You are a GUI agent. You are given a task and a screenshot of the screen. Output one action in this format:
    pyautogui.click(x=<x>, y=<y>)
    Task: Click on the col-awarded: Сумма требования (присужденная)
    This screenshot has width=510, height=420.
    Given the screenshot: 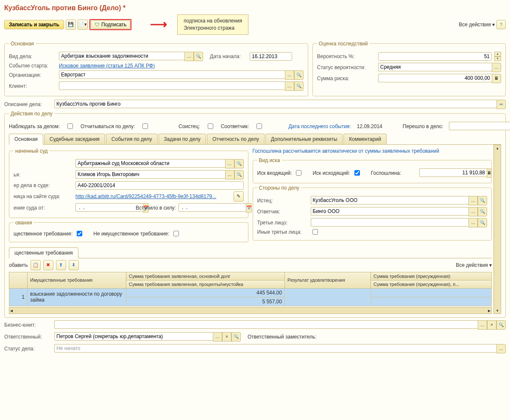 What is the action you would take?
    pyautogui.click(x=432, y=276)
    